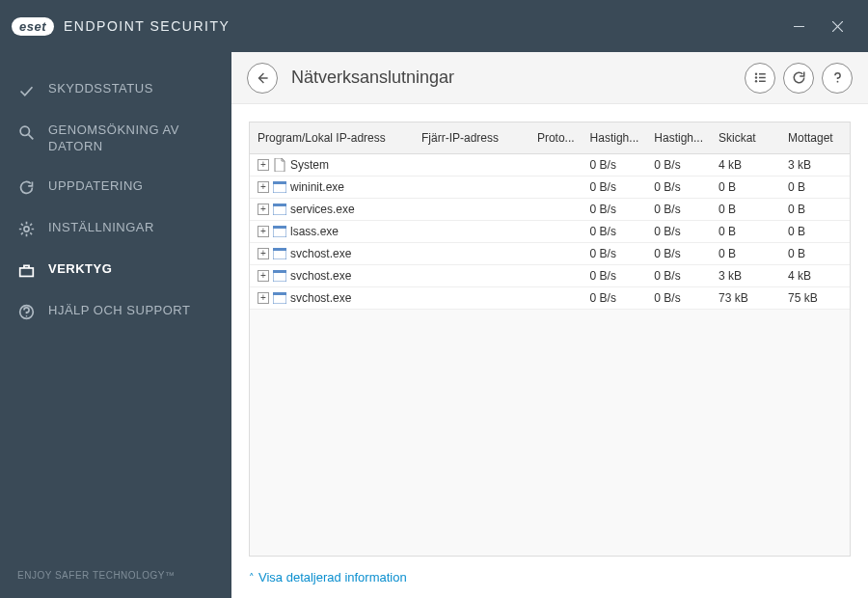 The width and height of the screenshot is (868, 598). I want to click on sidebar-tagline: ENJOY SAFER TECHNOLOGY™, so click(116, 575).